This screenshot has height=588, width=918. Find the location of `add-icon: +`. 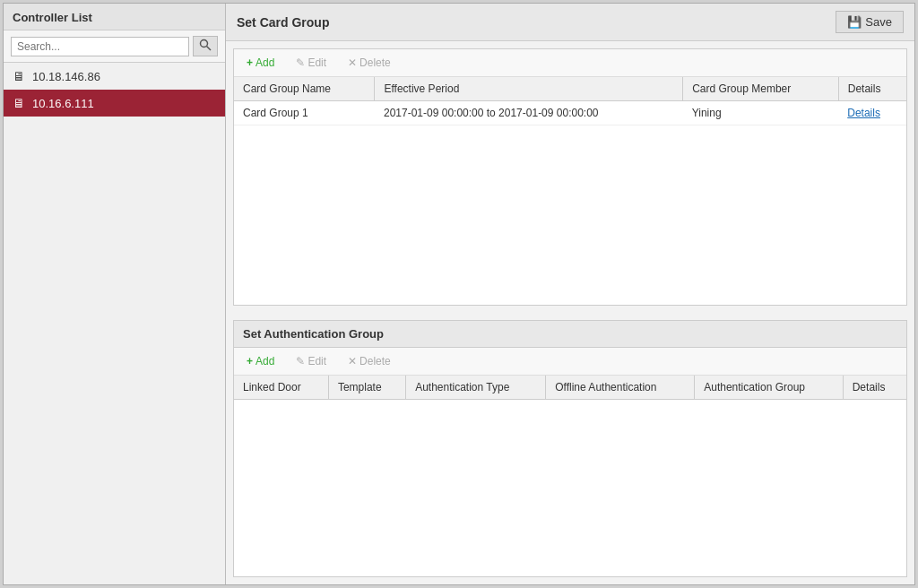

add-icon: + is located at coordinates (249, 63).